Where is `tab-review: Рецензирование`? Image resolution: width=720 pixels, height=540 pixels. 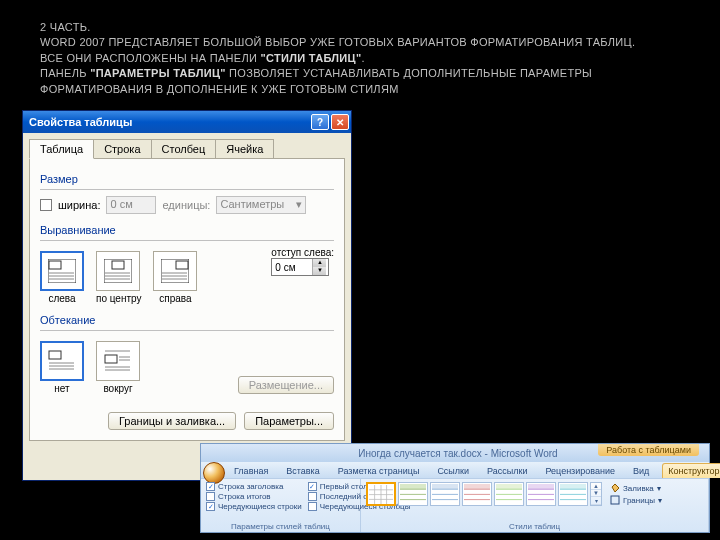 tab-review: Рецензирование is located at coordinates (580, 471).